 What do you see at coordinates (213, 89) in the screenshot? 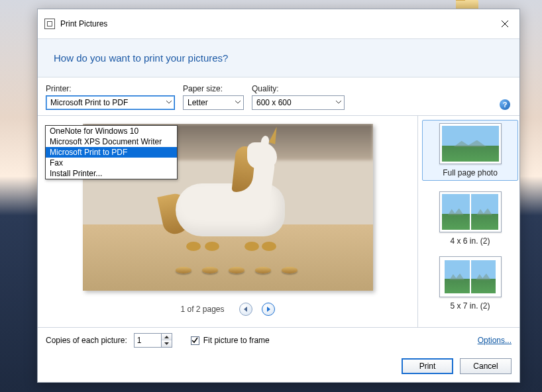
I see `paper-size-label: Paper size:` at bounding box center [213, 89].